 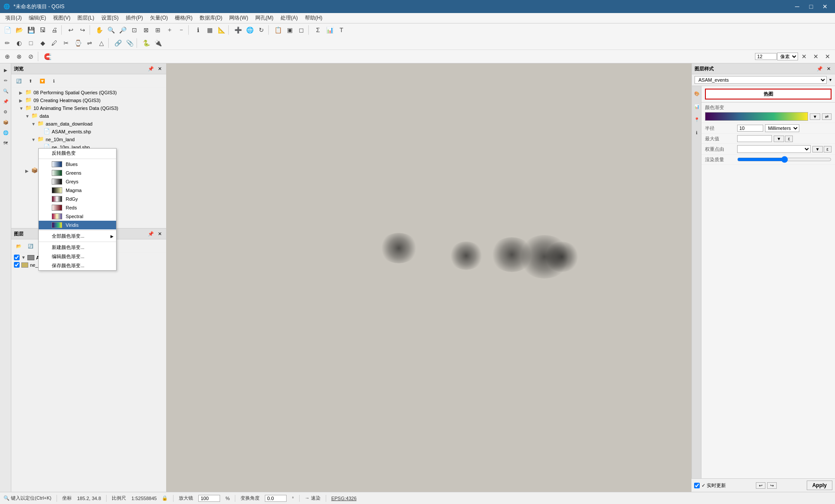 I want to click on undo-style-btn: ↩, so click(x=761, y=486).